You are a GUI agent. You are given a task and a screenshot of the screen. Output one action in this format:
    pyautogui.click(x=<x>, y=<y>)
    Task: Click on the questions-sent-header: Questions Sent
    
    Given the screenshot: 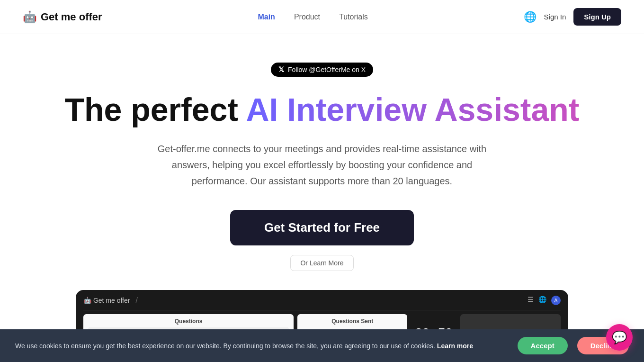 What is the action you would take?
    pyautogui.click(x=352, y=321)
    